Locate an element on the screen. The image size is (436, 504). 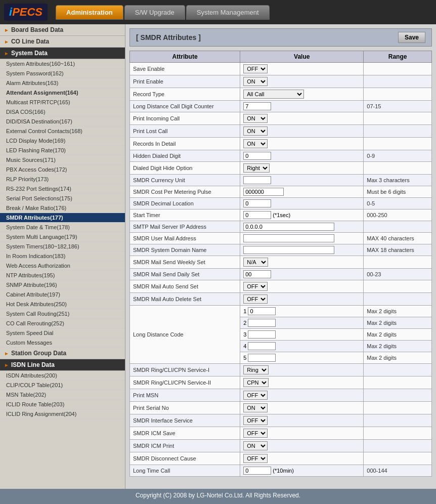
sidebar-item-ntp: NTP Attributes(195) is located at coordinates (63, 275).